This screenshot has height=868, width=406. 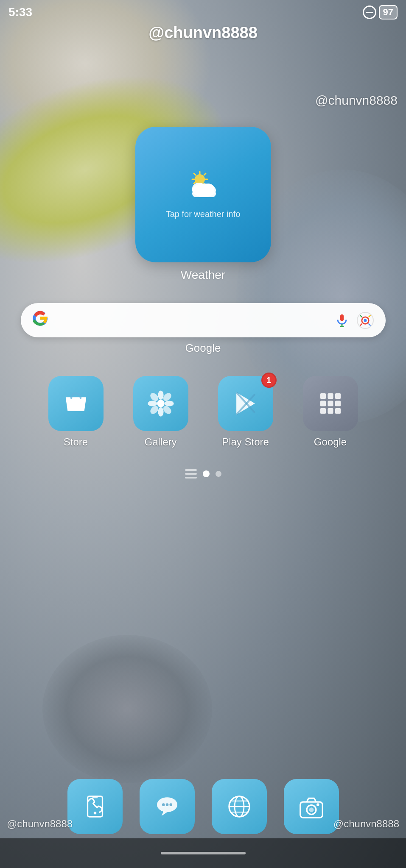 I want to click on no-entry-icon, so click(x=370, y=12).